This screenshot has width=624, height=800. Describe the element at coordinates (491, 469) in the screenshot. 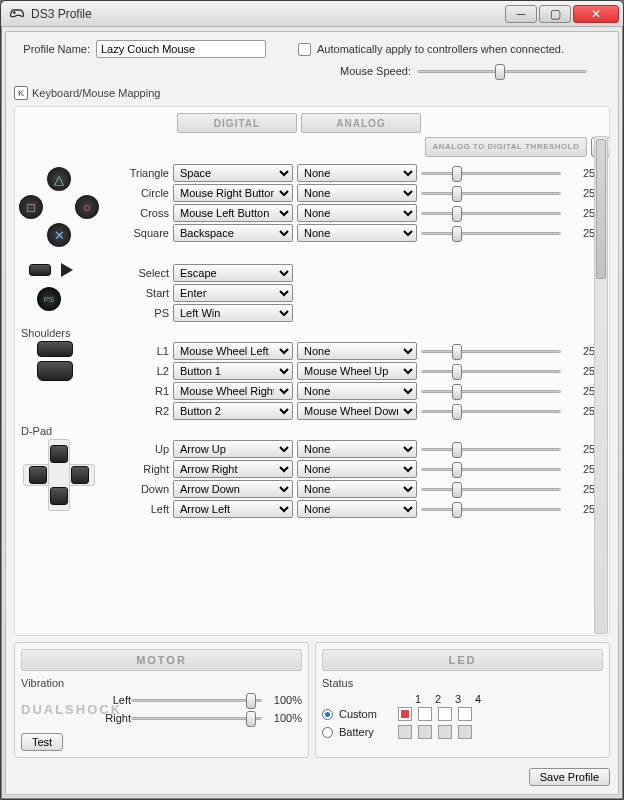

I see `right-threshold-slider` at that location.